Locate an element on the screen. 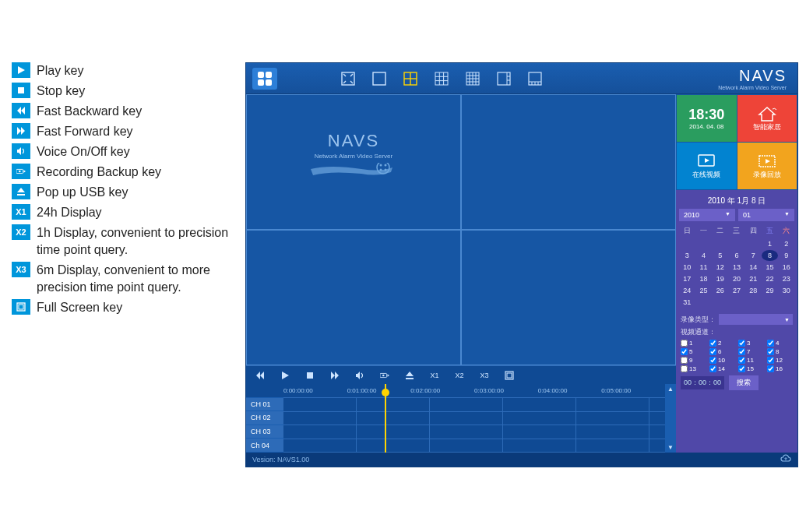 The image size is (799, 532). calendar-day: 11 is located at coordinates (703, 267).